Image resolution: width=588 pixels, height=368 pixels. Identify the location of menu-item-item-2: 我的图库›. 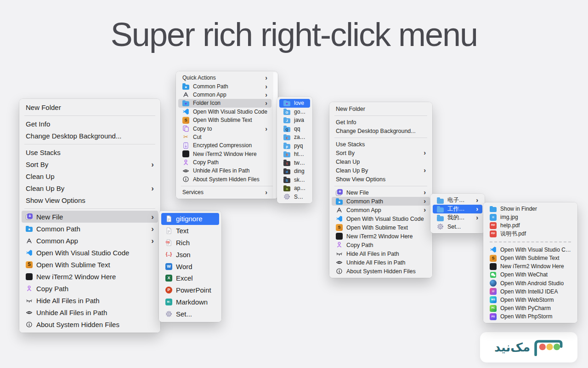
(458, 218).